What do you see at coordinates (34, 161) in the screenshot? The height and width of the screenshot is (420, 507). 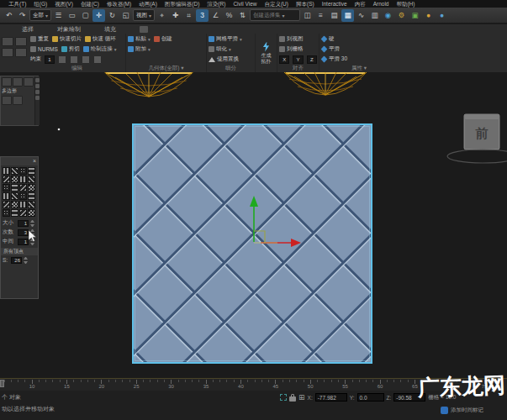 I see `close-icon: ×` at bounding box center [34, 161].